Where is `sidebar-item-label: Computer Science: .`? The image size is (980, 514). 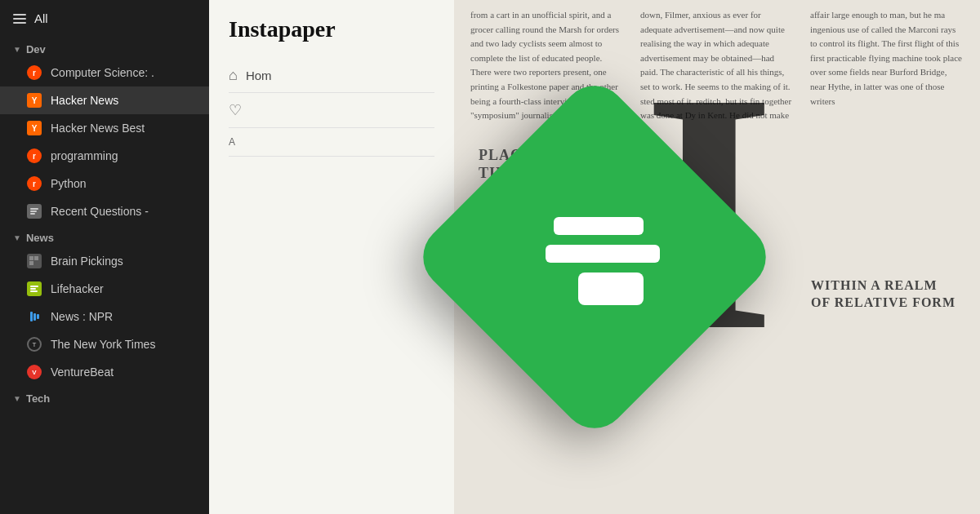 sidebar-item-label: Computer Science: . is located at coordinates (103, 73).